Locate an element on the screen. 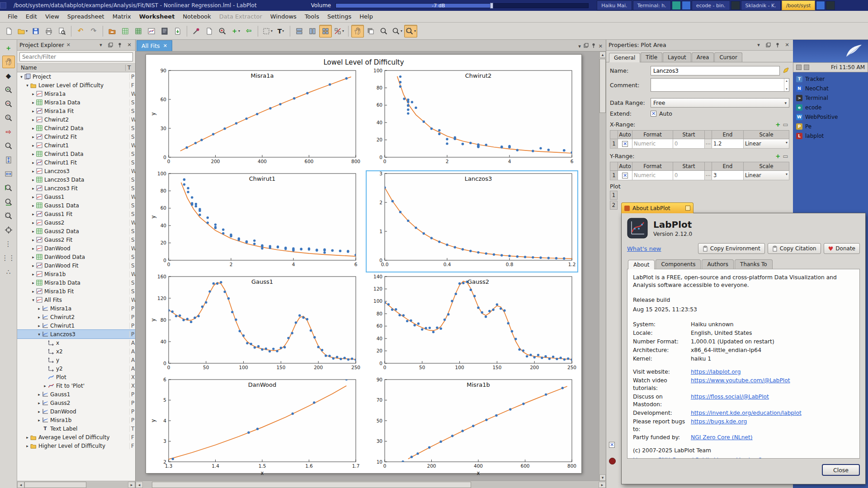 This screenshot has width=868, height=488. properties-tab-general: General is located at coordinates (625, 58).